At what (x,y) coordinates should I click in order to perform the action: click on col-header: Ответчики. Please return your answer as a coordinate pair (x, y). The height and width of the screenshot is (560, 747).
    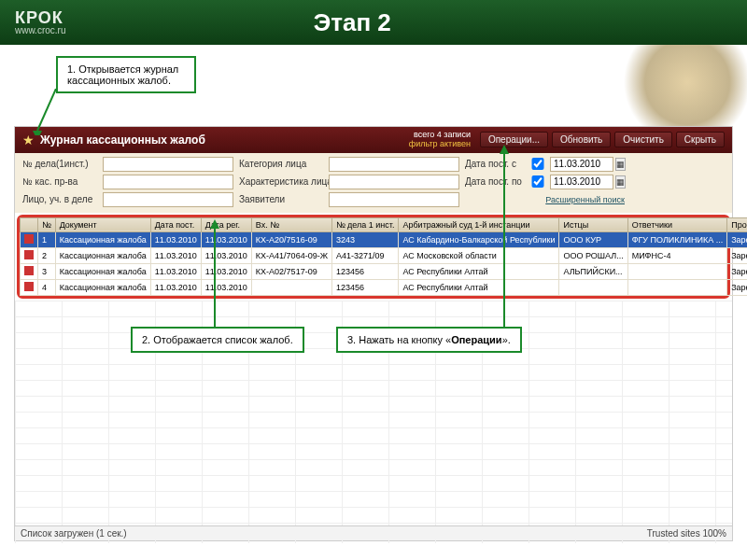
    Looking at the image, I should click on (678, 224).